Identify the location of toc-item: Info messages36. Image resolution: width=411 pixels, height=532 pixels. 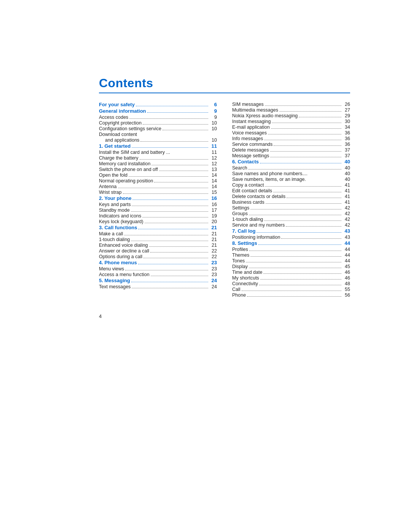
(291, 139).